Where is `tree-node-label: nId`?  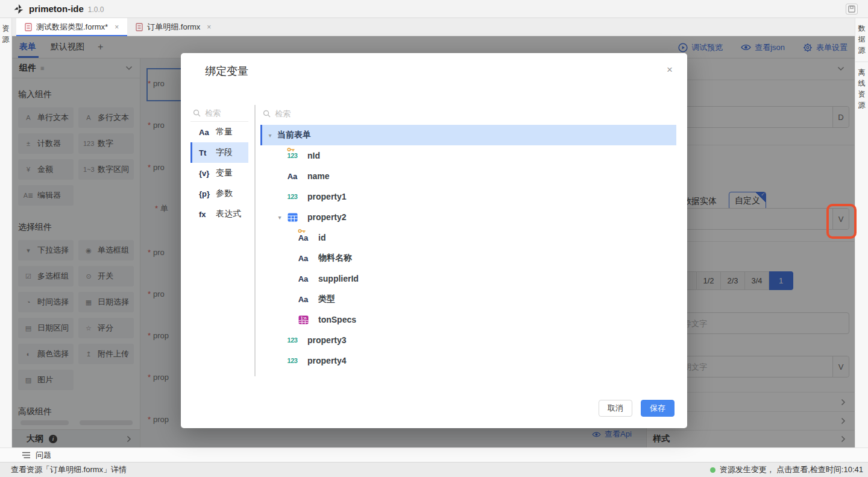
tree-node-label: nId is located at coordinates (313, 156).